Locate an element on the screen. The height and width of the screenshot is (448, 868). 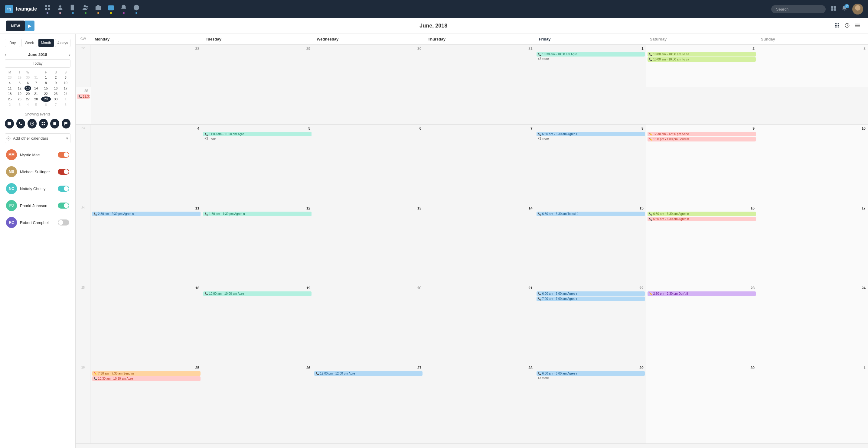
mini-cal-day: 23 is located at coordinates (56, 94).